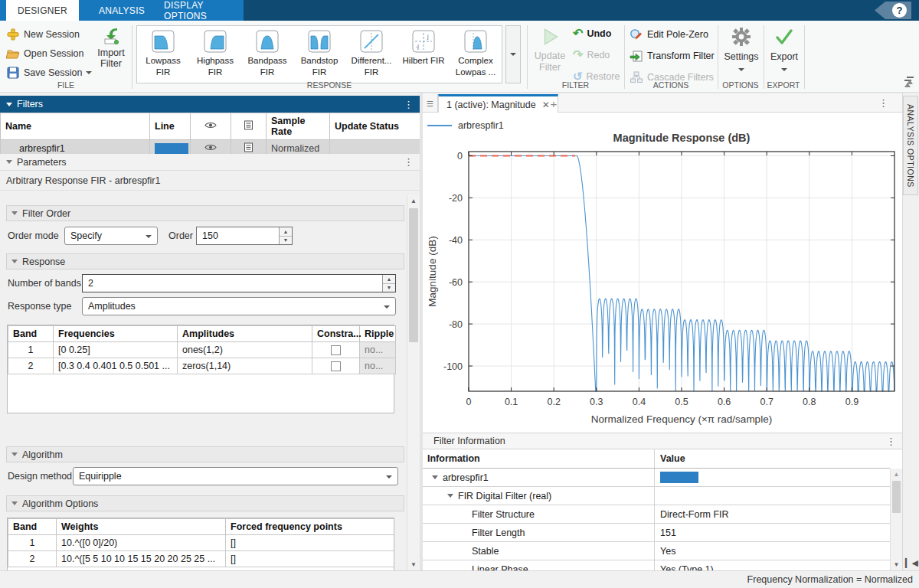 Image resolution: width=919 pixels, height=588 pixels. Describe the element at coordinates (75, 127) in the screenshot. I see `col-name: Name` at that location.